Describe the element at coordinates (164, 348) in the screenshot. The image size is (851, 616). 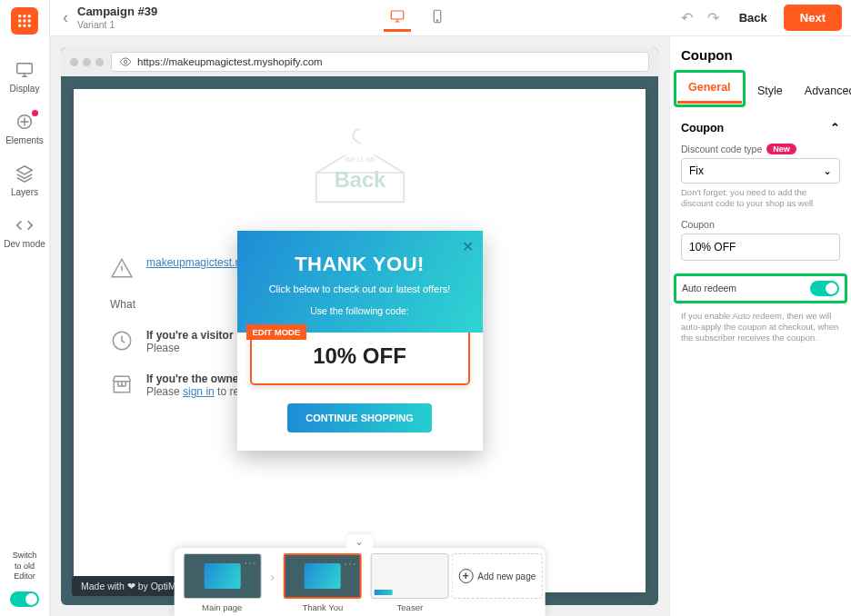
I see `bg-visitor-text: Please` at that location.